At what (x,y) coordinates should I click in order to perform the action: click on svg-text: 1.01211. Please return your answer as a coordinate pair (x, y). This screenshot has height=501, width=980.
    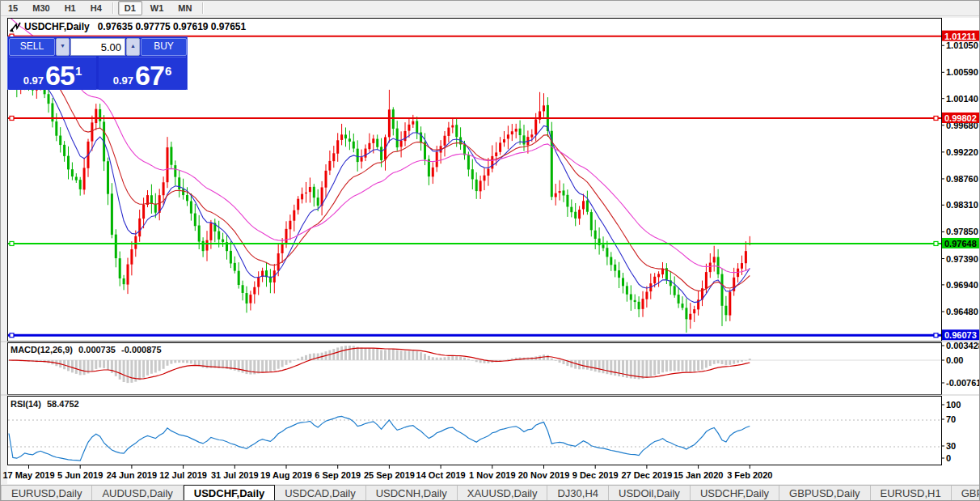
    Looking at the image, I should click on (961, 36).